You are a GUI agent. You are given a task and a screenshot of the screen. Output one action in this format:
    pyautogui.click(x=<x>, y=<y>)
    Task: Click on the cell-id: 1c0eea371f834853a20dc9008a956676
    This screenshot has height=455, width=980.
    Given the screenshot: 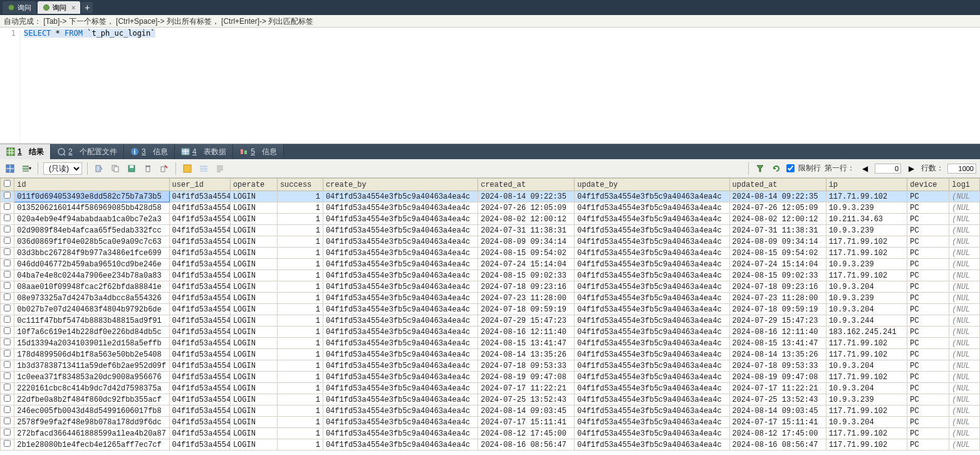 What is the action you would take?
    pyautogui.click(x=91, y=377)
    